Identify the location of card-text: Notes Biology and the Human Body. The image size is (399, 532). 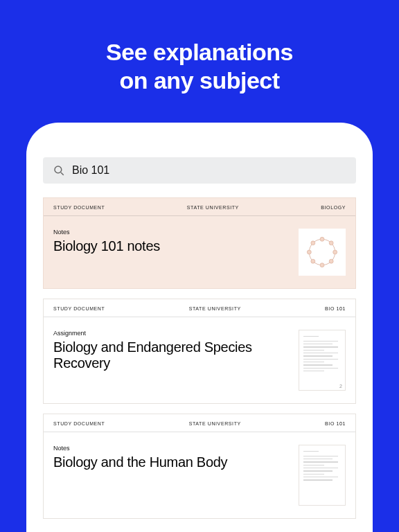
(172, 457).